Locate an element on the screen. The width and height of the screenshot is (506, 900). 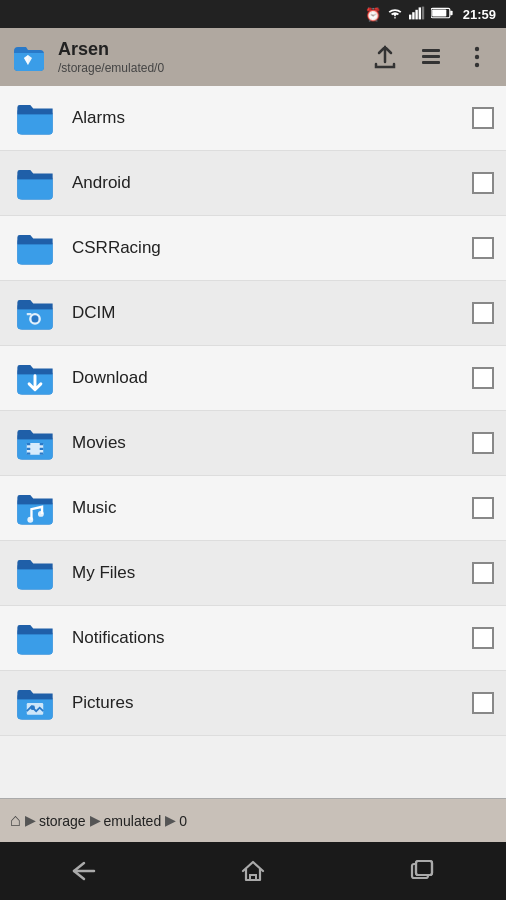
list-item: Movies is located at coordinates (253, 444).